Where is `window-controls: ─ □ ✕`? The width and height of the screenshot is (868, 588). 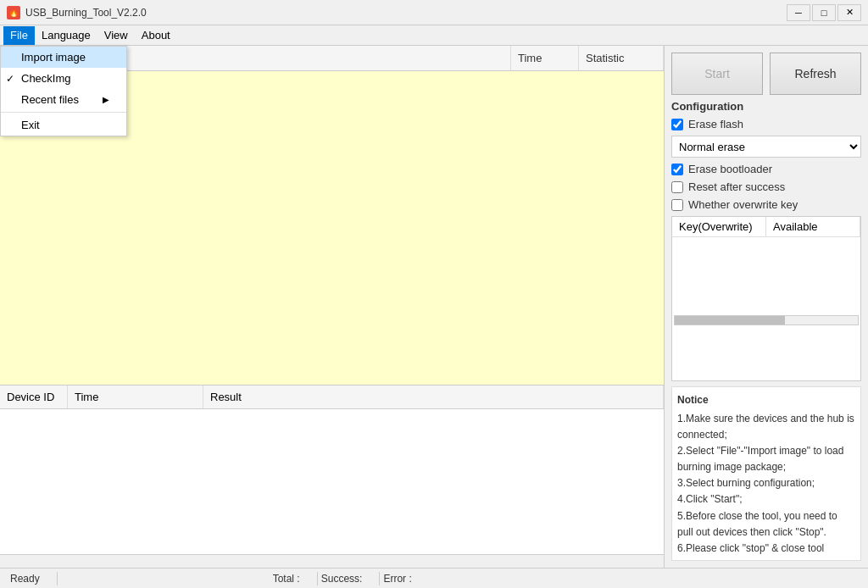 window-controls: ─ □ ✕ is located at coordinates (824, 13).